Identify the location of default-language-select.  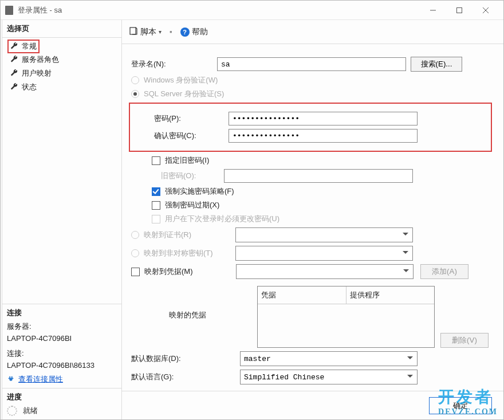
(329, 377).